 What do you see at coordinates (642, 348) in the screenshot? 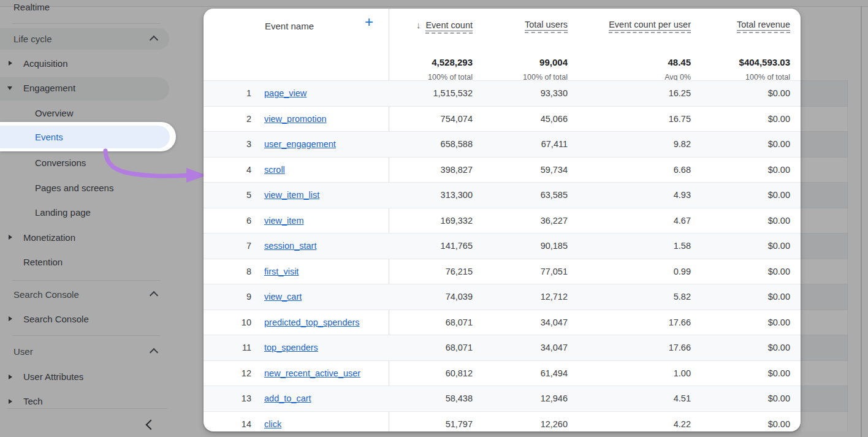
I see `per-user-cell: 17.66` at bounding box center [642, 348].